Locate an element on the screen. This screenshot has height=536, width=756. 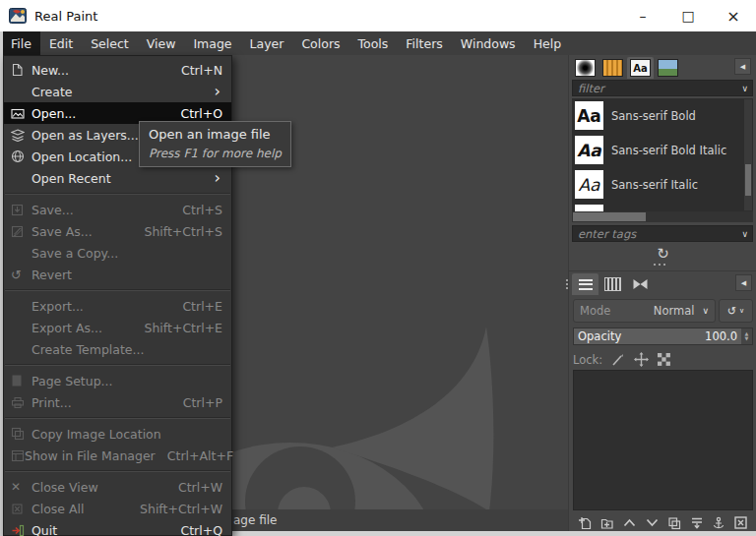
menu-item-create: Create › is located at coordinates (118, 91).